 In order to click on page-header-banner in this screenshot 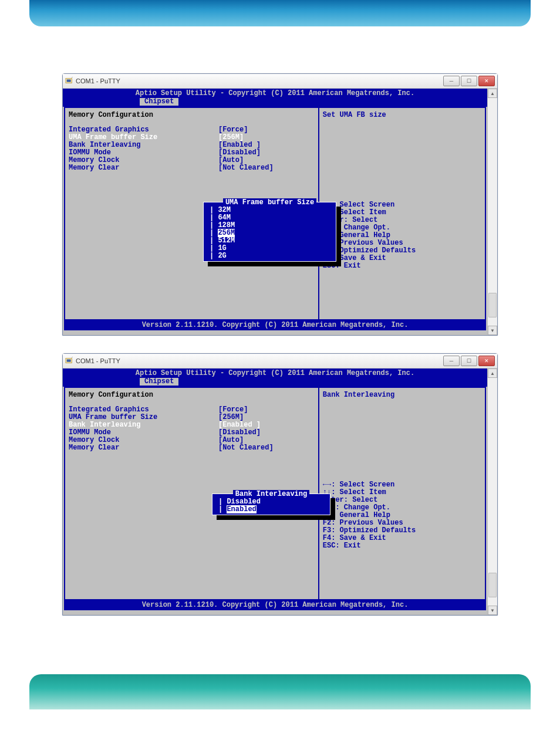, I will do `click(280, 13)`.